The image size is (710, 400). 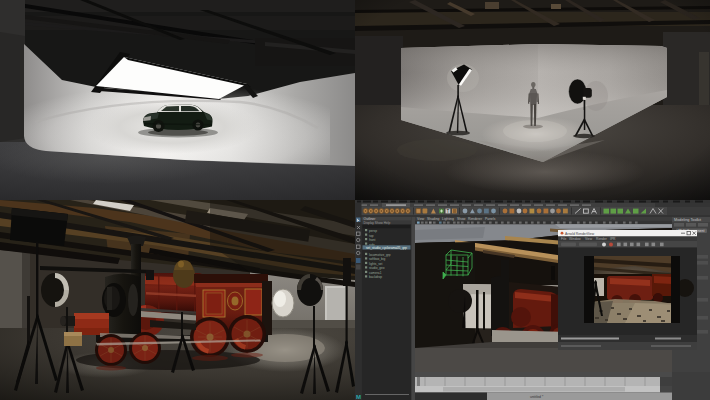 What do you see at coordinates (537, 397) in the screenshot?
I see `svg-text: untitled *` at bounding box center [537, 397].